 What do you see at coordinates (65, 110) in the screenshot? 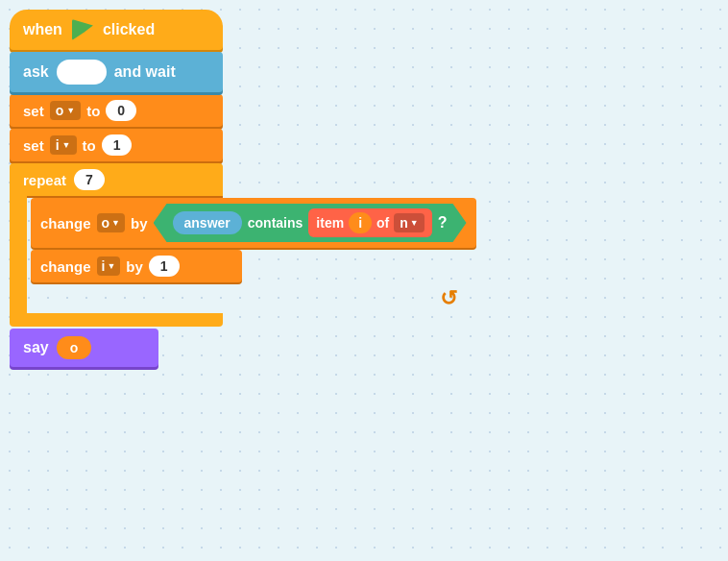
I see `var-o-dropdown: o ▼` at bounding box center [65, 110].